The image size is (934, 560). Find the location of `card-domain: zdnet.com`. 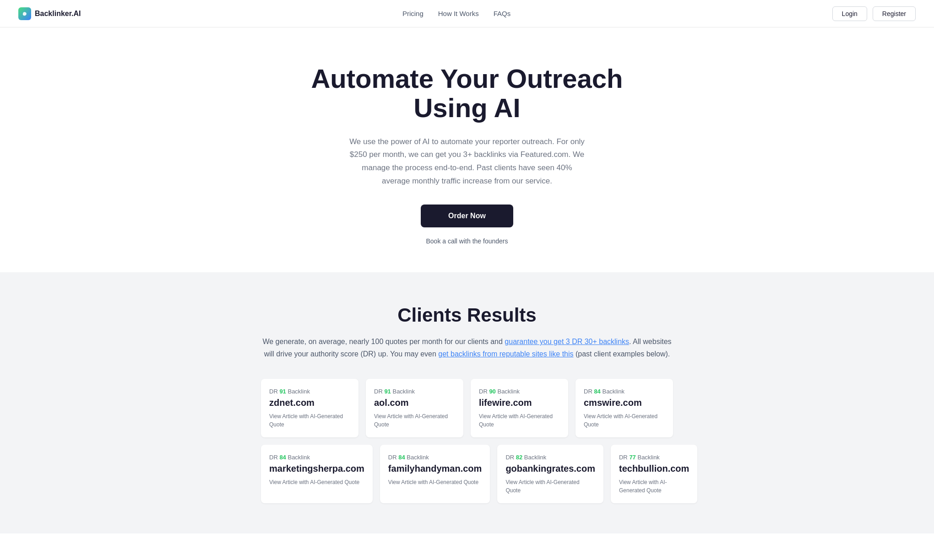

card-domain: zdnet.com is located at coordinates (310, 403).